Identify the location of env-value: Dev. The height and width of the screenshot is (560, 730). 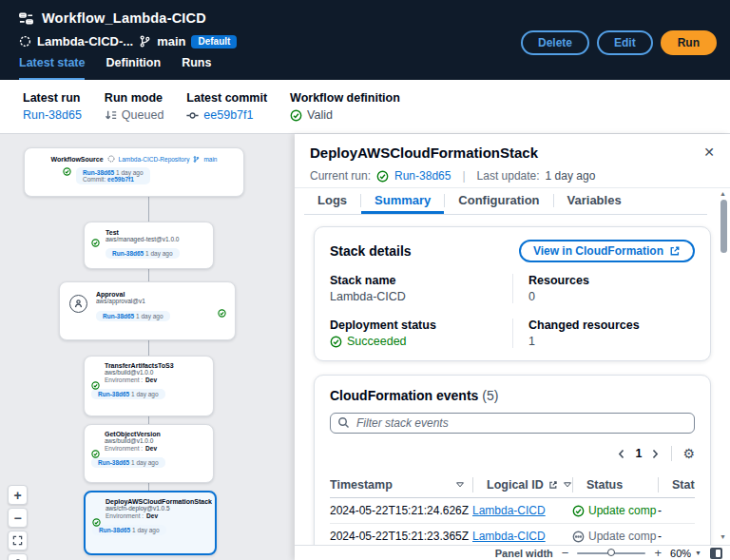
(152, 515).